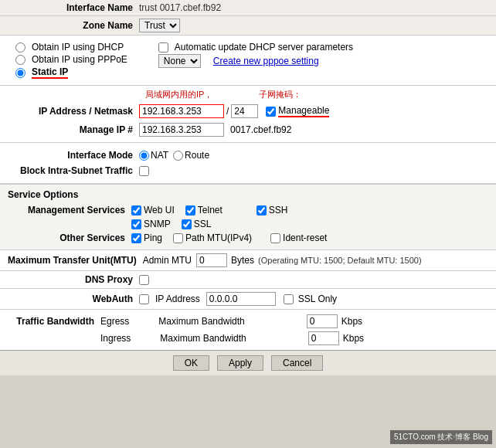 The height and width of the screenshot is (448, 496). Describe the element at coordinates (270, 111) in the screenshot. I see `manageable-checkbox` at that location.